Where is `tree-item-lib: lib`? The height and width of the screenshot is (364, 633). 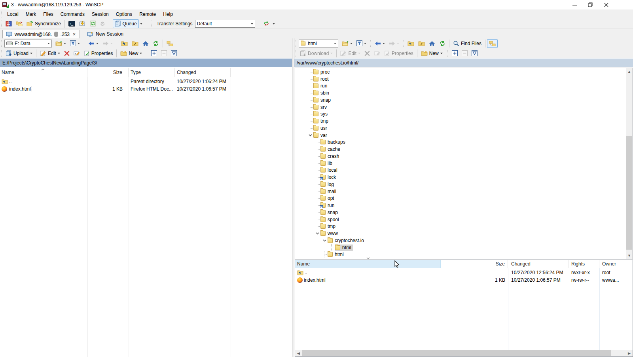
tree-item-lib: lib is located at coordinates (461, 163).